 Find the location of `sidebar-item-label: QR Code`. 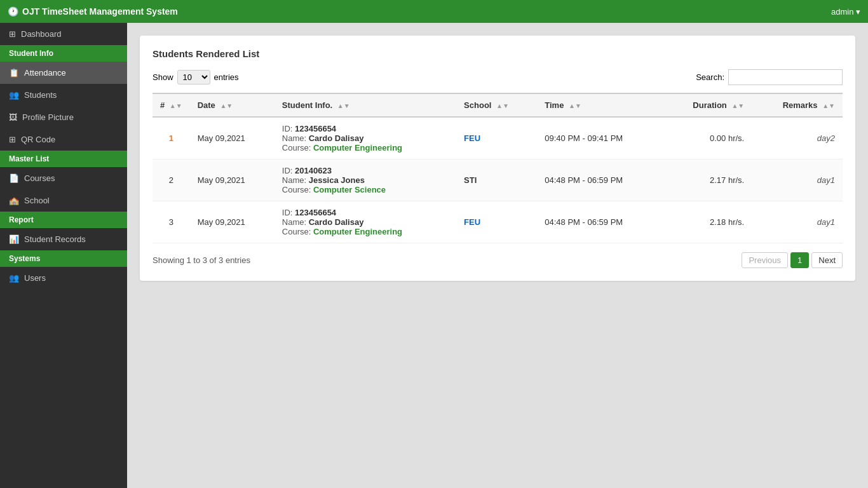

sidebar-item-label: QR Code is located at coordinates (38, 140).